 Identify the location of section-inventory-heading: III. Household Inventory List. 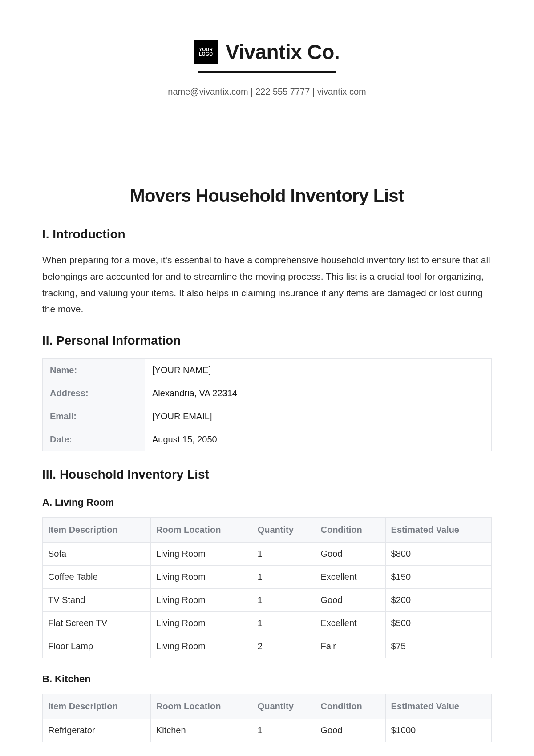
(267, 475).